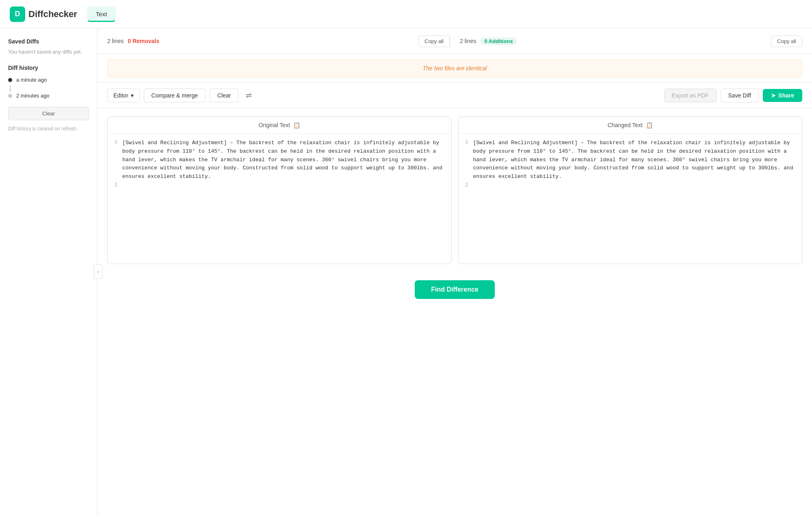 Image resolution: width=812 pixels, height=515 pixels. What do you see at coordinates (10, 80) in the screenshot?
I see `history-dot-active` at bounding box center [10, 80].